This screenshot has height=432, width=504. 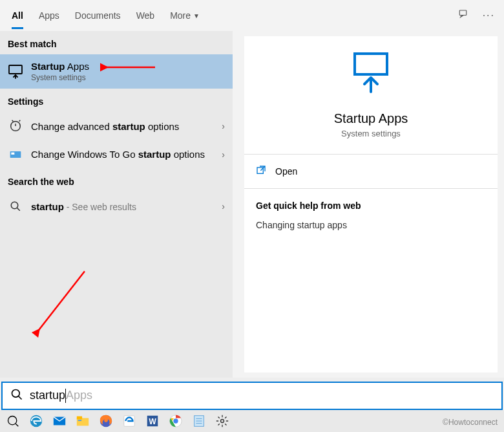 I want to click on search-box: startupApps, so click(x=252, y=396).